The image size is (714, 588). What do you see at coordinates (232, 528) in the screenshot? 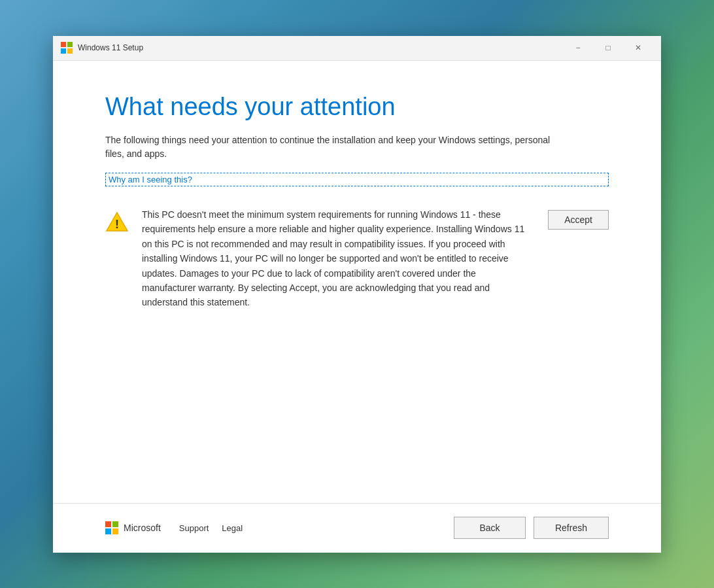
I see `legal-link: Legal` at bounding box center [232, 528].